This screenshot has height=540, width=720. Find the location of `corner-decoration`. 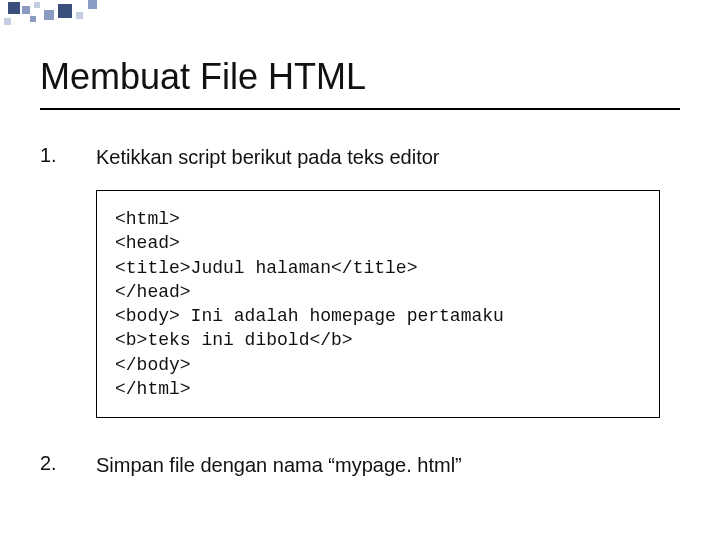

corner-decoration is located at coordinates (60, 15).